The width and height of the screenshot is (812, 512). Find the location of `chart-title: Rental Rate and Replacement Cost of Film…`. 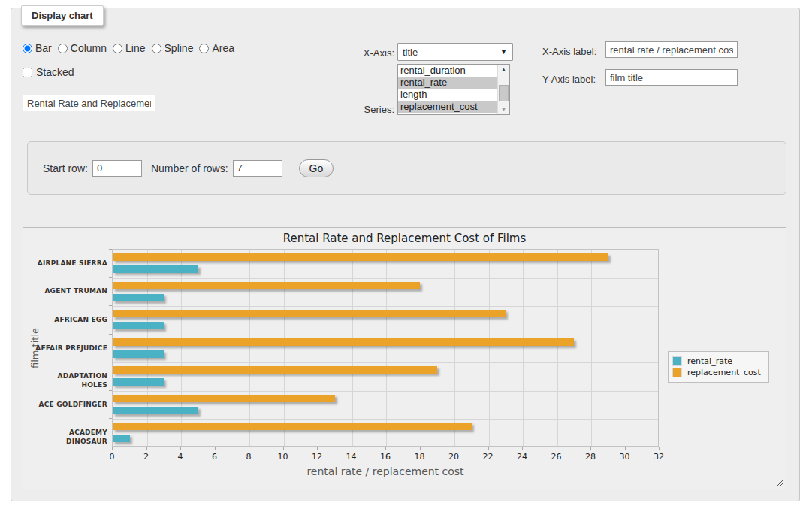

chart-title: Rental Rate and Replacement Cost of Film… is located at coordinates (404, 238).